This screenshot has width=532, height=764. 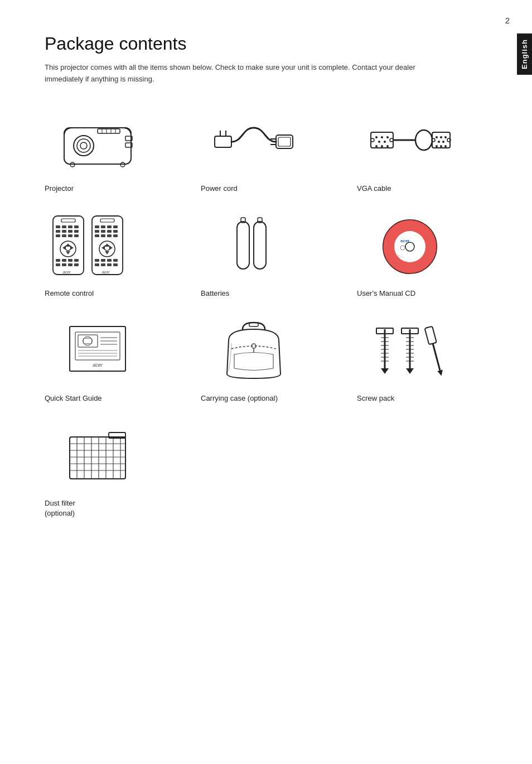 I want to click on carrying-case-label: Carrying case (optional), so click(x=239, y=398).